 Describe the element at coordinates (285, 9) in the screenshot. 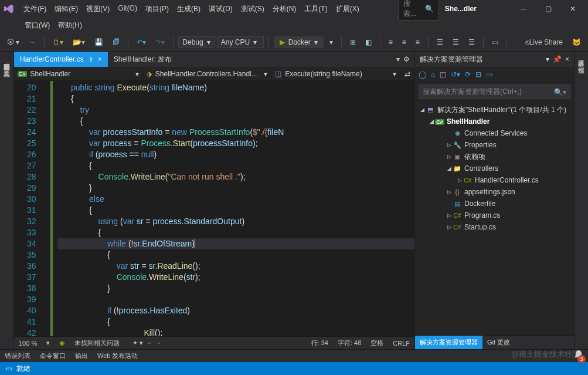

I see `menu-item: 分析(N)` at that location.